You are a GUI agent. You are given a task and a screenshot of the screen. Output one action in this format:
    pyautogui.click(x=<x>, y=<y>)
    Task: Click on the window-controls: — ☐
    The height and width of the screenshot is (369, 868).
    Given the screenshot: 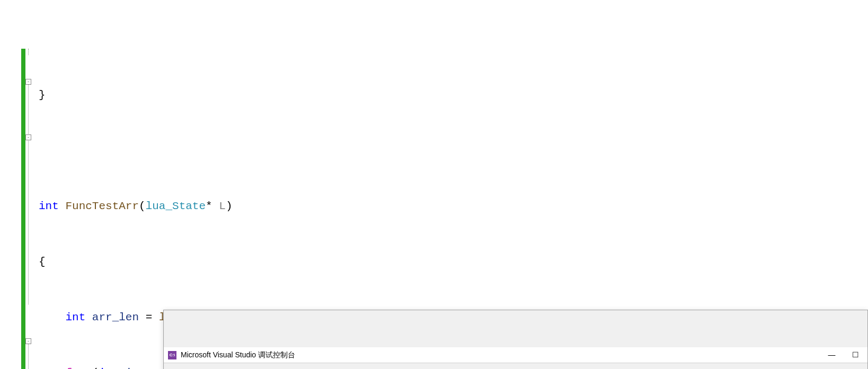 What is the action you would take?
    pyautogui.click(x=844, y=355)
    